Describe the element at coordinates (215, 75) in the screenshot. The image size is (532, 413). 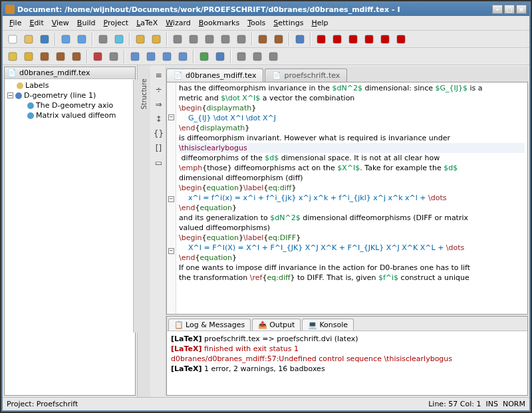
I see `editor-tab: 📄d0branes_mdiff.tex` at that location.